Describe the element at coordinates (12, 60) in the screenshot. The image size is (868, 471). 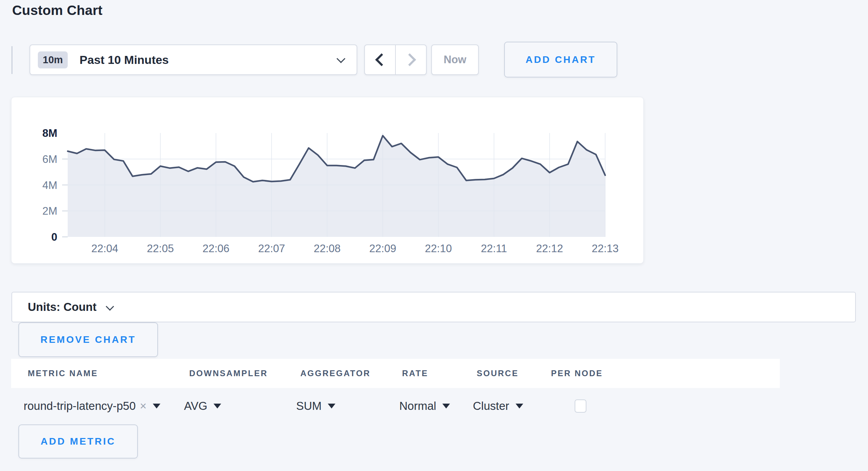
I see `toolbar-divider` at that location.